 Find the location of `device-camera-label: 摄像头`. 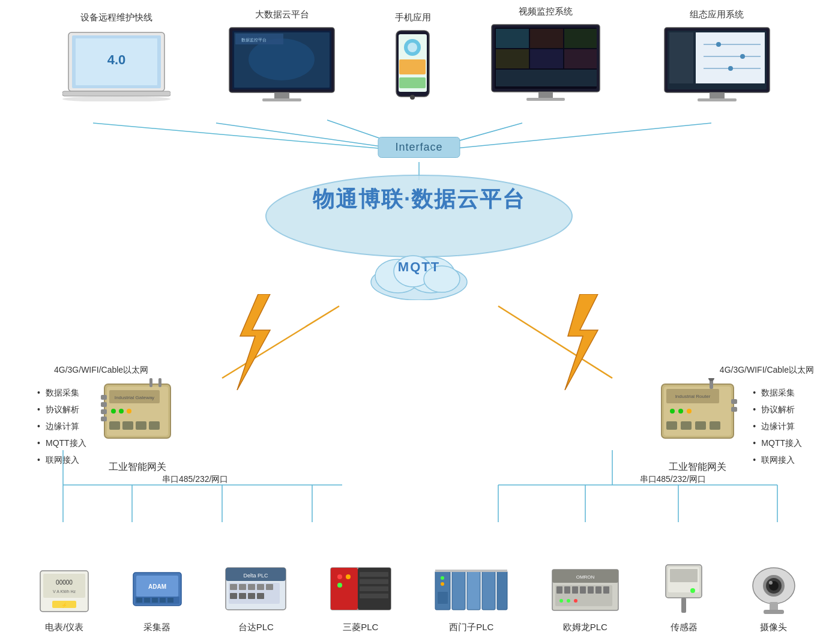

device-camera-label: 摄像头 is located at coordinates (773, 628).